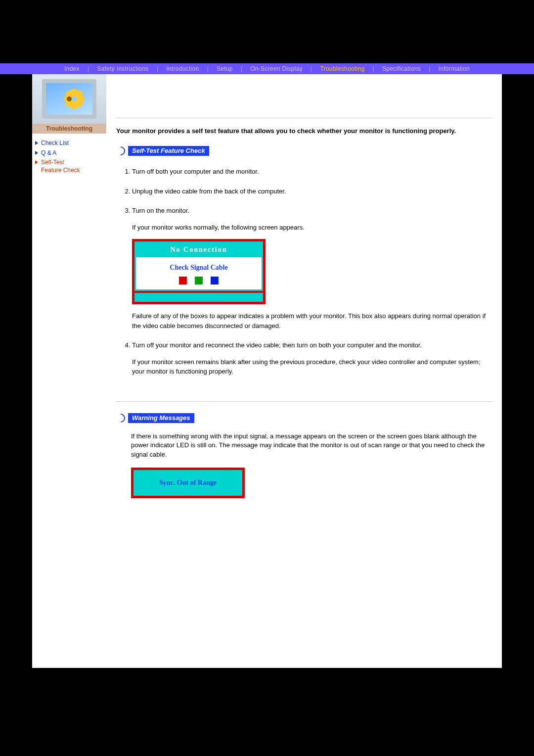 This screenshot has height=756, width=534. Describe the element at coordinates (312, 191) in the screenshot. I see `step-2: Unplug the video cable from the back of …` at that location.